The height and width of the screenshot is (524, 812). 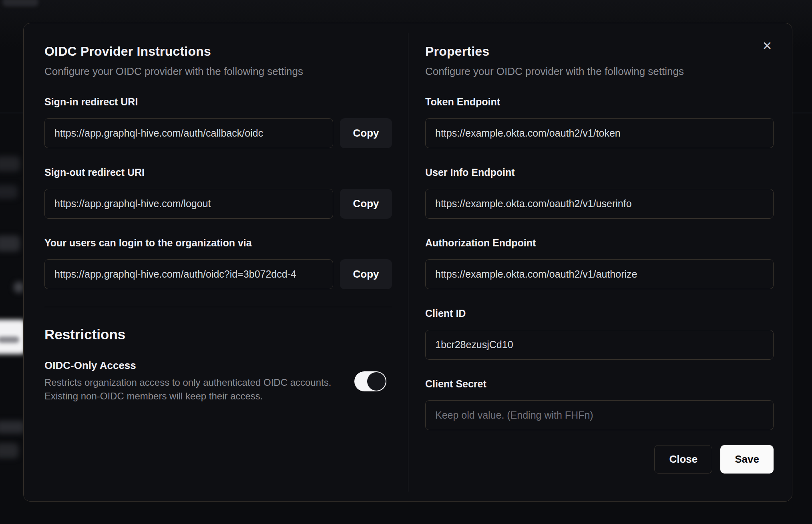 I want to click on save-button: Save, so click(x=747, y=459).